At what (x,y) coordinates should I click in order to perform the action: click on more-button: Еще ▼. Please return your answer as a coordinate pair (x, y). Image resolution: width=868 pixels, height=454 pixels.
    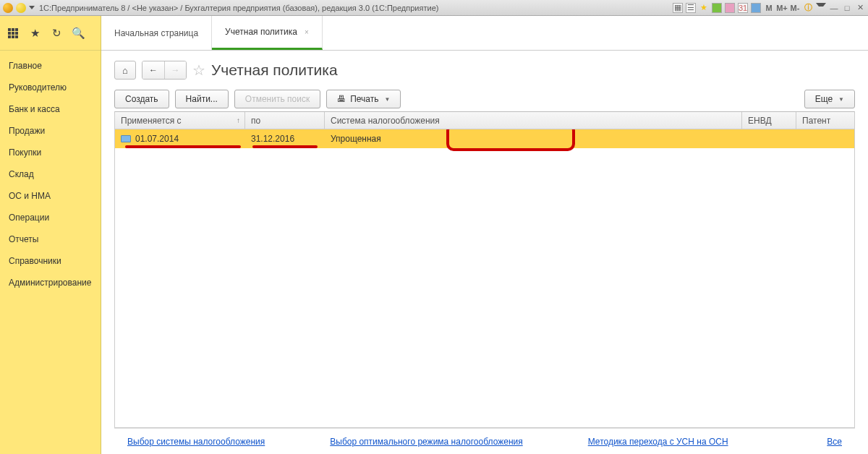
    Looking at the image, I should click on (830, 99).